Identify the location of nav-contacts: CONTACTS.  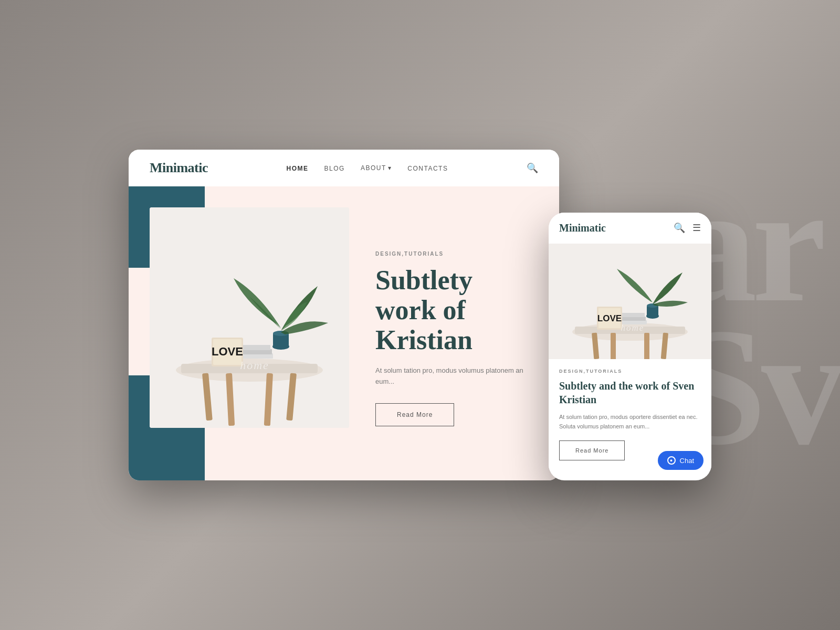
(427, 169).